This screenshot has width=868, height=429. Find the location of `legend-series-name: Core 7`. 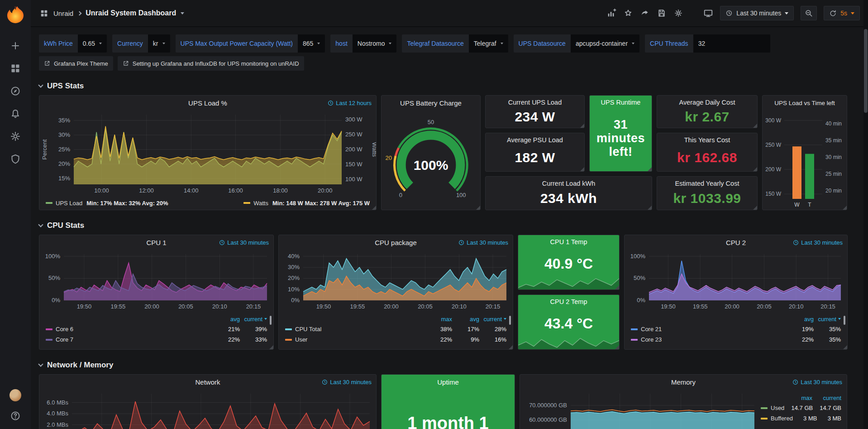

legend-series-name: Core 7 is located at coordinates (129, 340).